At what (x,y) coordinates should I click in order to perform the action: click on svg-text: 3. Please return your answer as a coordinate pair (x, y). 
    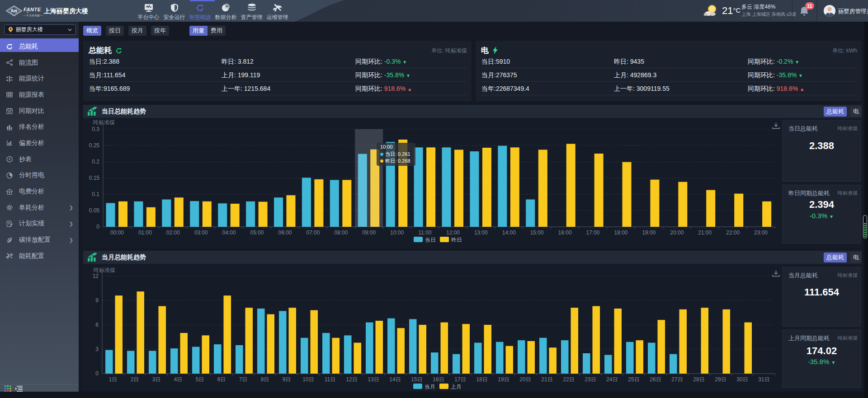
    Looking at the image, I should click on (97, 349).